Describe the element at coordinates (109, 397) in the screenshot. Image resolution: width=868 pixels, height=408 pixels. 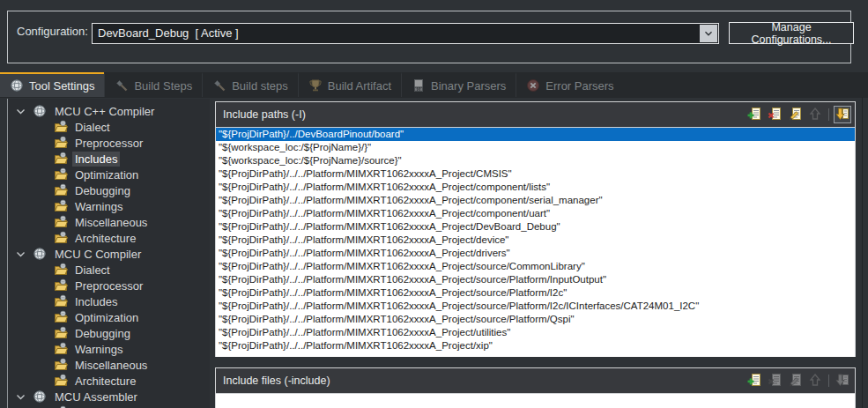
I see `tree-node-mcu-assembler: MCU Assembler` at that location.